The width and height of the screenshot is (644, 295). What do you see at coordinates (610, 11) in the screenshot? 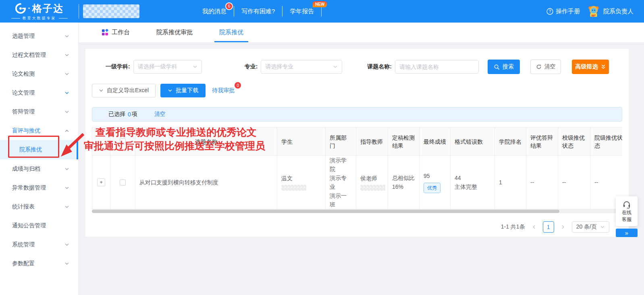
I see `user-role: 院系负责人` at bounding box center [610, 11].